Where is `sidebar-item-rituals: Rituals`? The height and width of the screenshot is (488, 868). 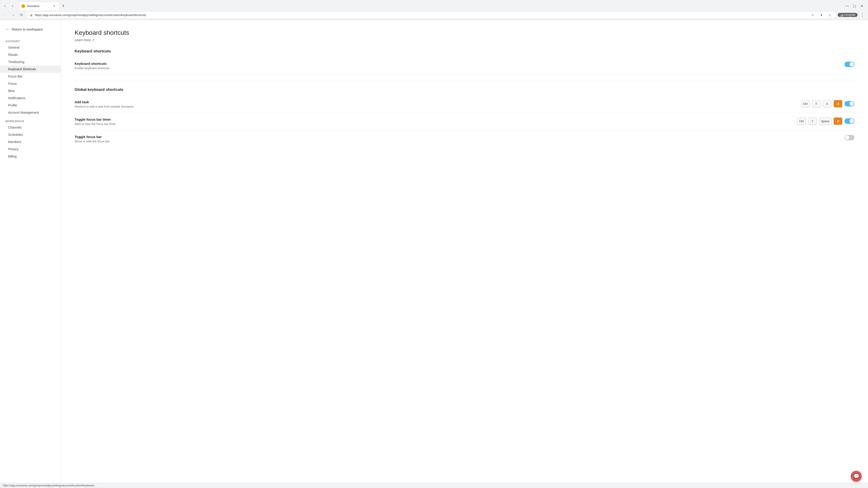
sidebar-item-rituals: Rituals is located at coordinates (30, 55).